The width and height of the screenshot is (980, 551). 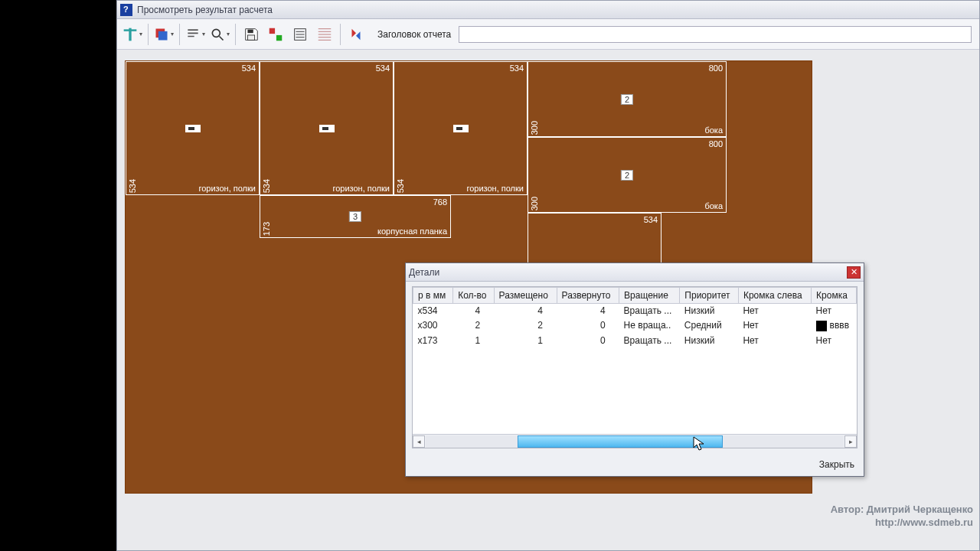 I want to click on table-row: x534444Вращать ...НизкийНетНет, so click(x=635, y=311).